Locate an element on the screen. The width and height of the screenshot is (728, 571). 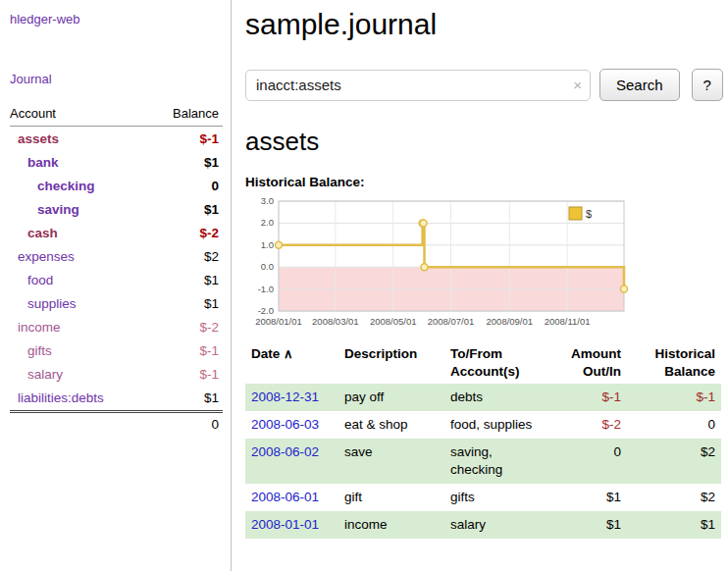
account-link-supplies: supplies is located at coordinates (43, 304).